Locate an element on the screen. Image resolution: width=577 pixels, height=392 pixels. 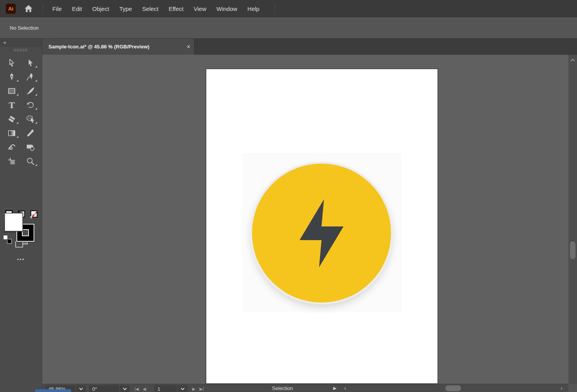
rectangle-tool is located at coordinates (12, 91).